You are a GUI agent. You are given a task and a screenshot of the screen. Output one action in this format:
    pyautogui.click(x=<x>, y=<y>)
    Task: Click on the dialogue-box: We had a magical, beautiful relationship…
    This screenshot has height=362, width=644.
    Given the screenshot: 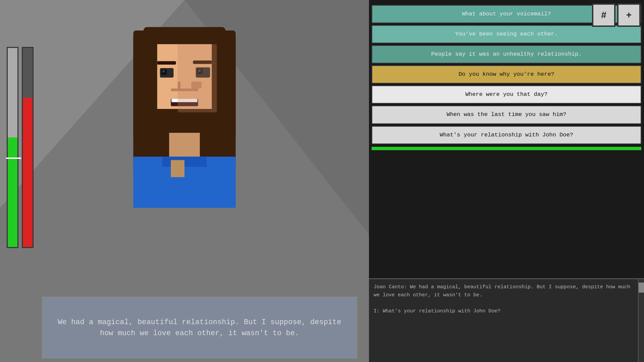 What is the action you would take?
    pyautogui.click(x=200, y=328)
    